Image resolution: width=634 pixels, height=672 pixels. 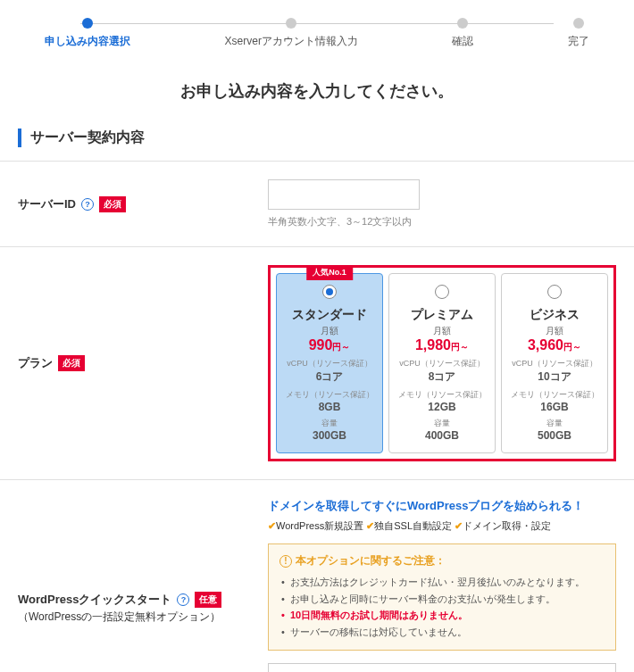 What do you see at coordinates (317, 203) in the screenshot?
I see `server-id-row: サーバーID ? 必須 半角英数小文字、3～12文字以内` at bounding box center [317, 203].